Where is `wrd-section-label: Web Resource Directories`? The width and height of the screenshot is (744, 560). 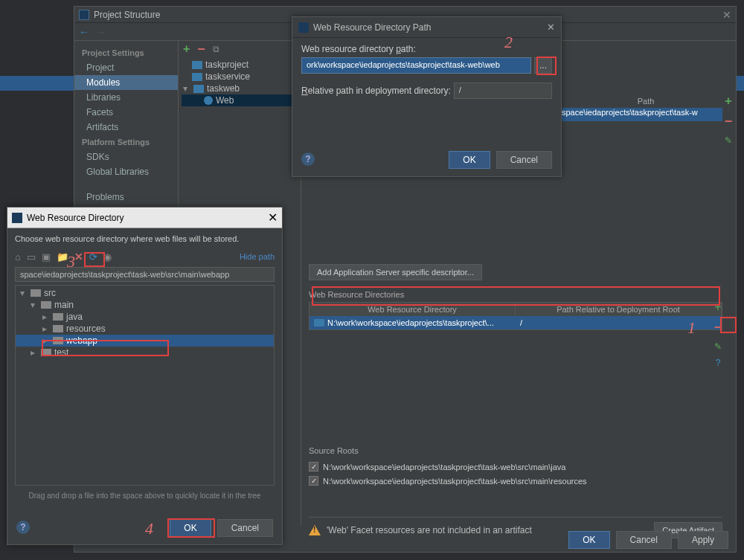
wrd-section-label: Web Resource Directories is located at coordinates (516, 295).